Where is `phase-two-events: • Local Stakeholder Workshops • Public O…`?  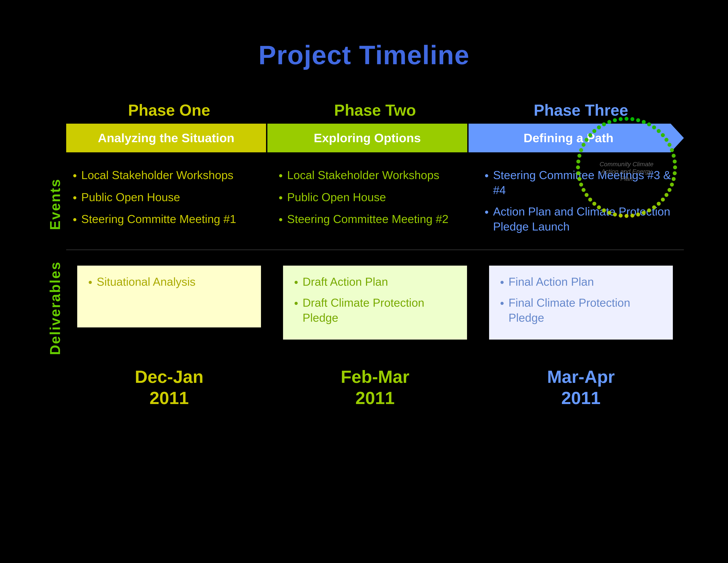
phase-two-events: • Local Stakeholder Workshops • Public O… is located at coordinates (375, 204).